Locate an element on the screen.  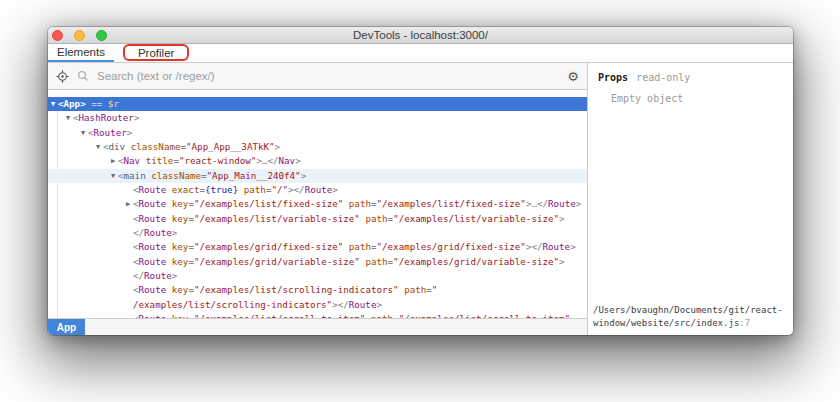
inspect-element-icon is located at coordinates (62, 76).